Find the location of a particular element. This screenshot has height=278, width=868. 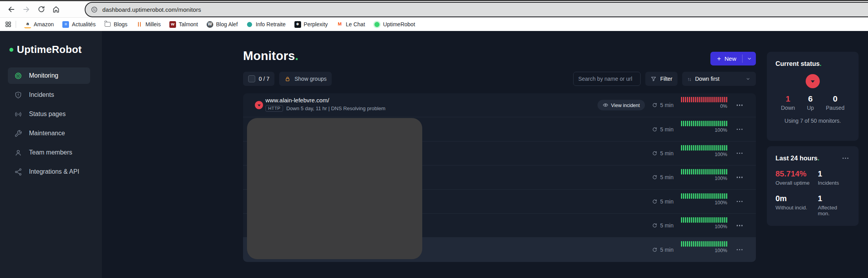

stat-label: Incidents is located at coordinates (834, 183).